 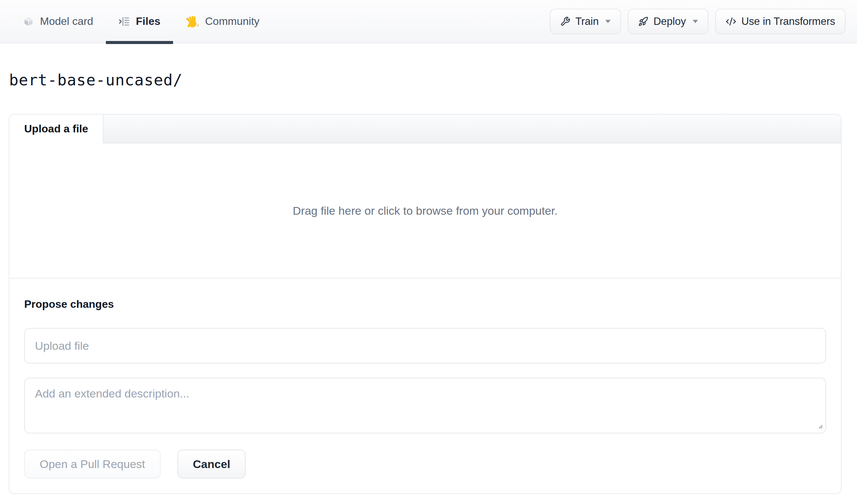 What do you see at coordinates (425, 406) in the screenshot?
I see `description-field-wrapper` at bounding box center [425, 406].